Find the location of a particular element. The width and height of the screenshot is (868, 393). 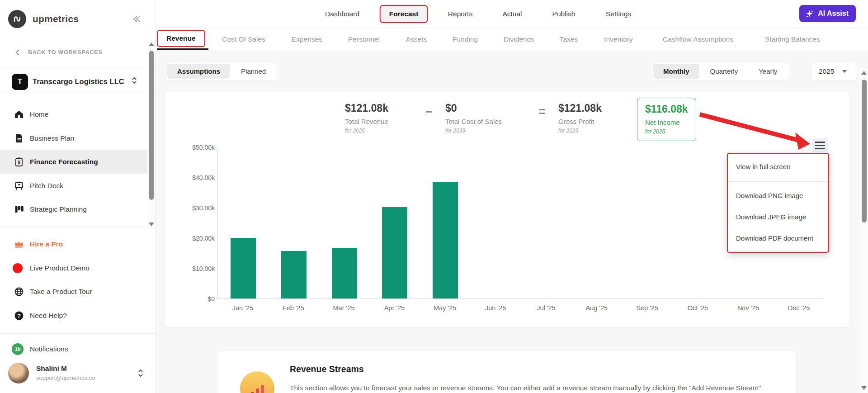

stat-total-cost: $0 Total Cost of Sales for 2025 is located at coordinates (486, 118).